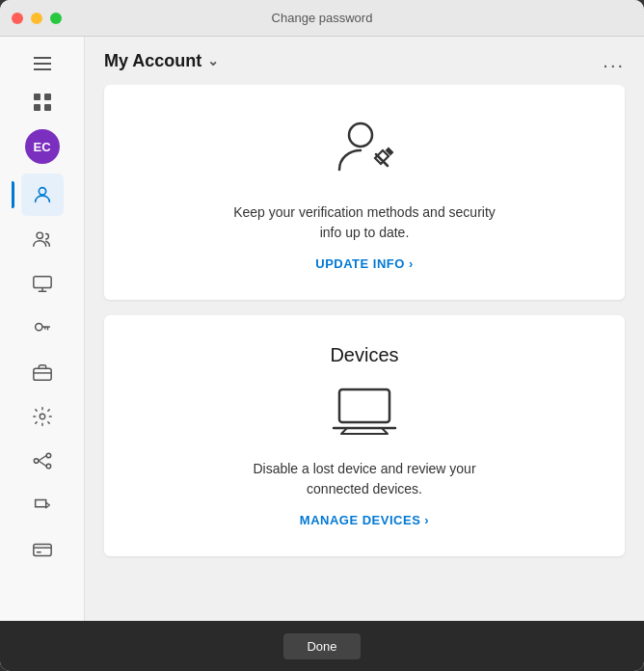  I want to click on titlebar: Change password, so click(322, 18).